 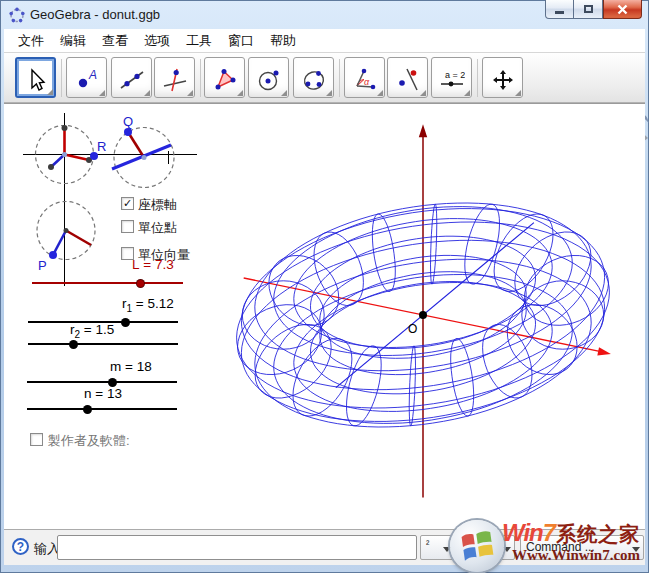 What do you see at coordinates (148, 305) in the screenshot?
I see `slider-r1-label: r1 = 5.12` at bounding box center [148, 305].